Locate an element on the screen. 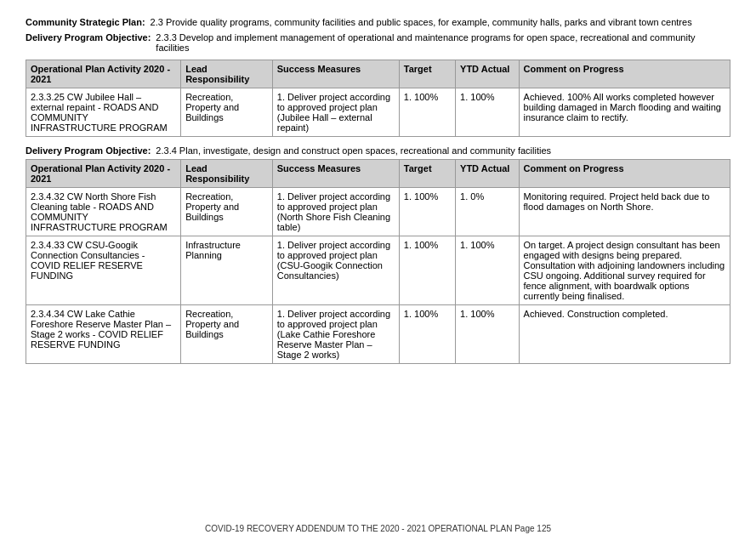 This screenshot has width=756, height=546. cell-activity: 2.3.4.32 CW North Shore Fish Cleaning ta… is located at coordinates (104, 213).